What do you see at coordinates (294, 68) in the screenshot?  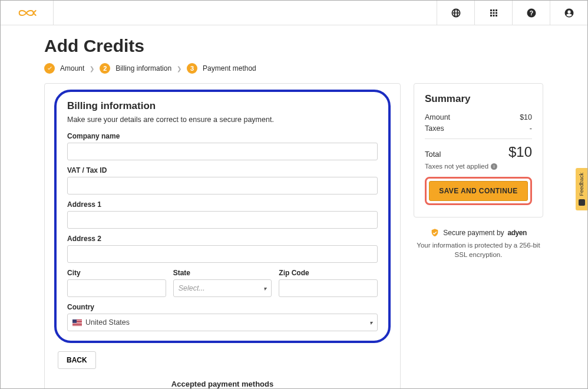 I see `stepper: Amount ❯ 2 Billing information ❯ 3 Payme…` at bounding box center [294, 68].